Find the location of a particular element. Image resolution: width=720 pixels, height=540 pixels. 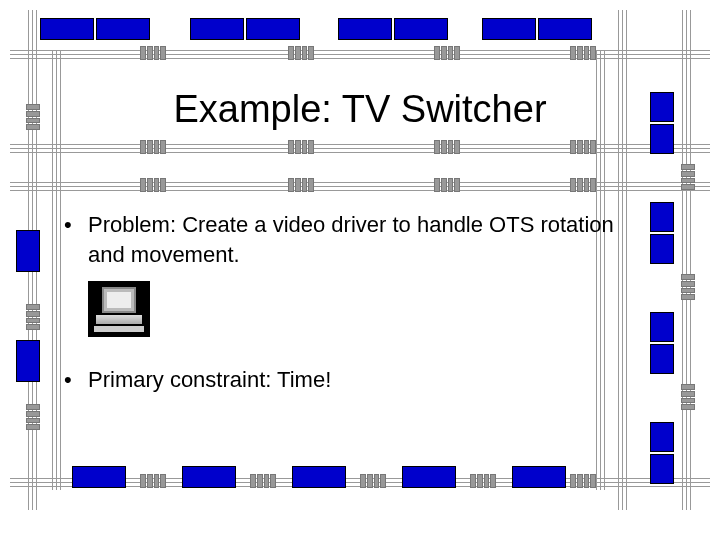

slide-title: Example: TV Switcher is located at coordinates (360, 110).